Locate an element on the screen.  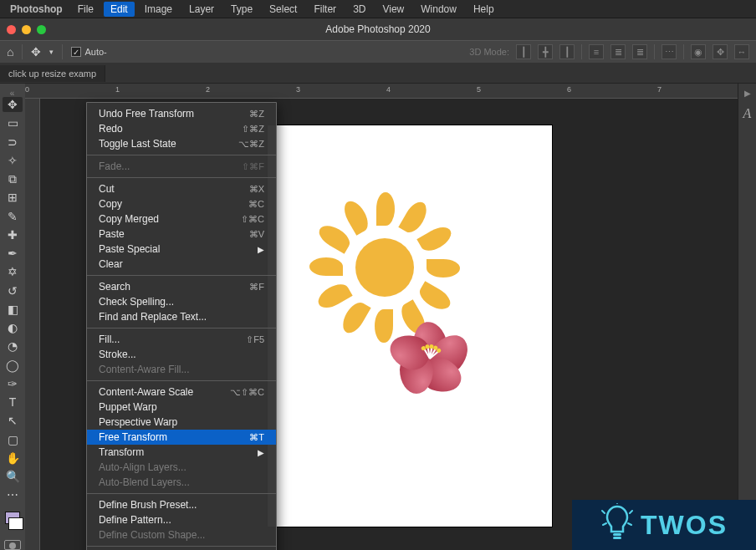
menu-item-label: Fill... is located at coordinates (109, 339).